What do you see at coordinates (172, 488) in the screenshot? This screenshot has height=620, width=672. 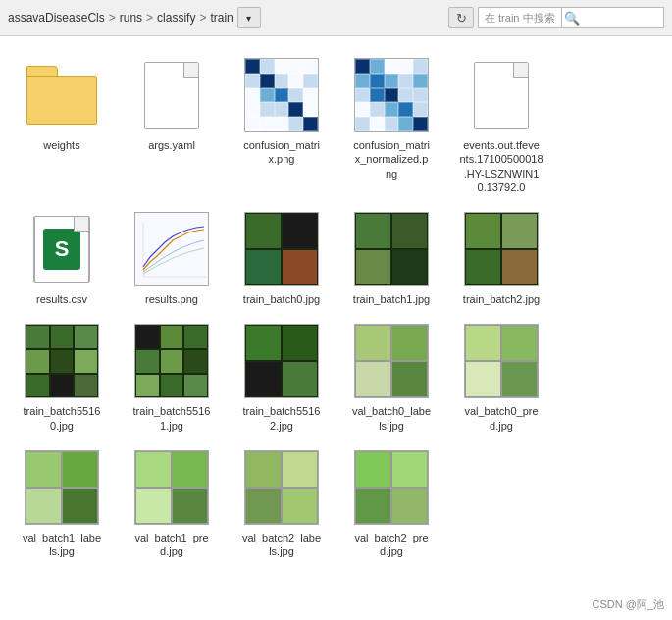 I see `thumb-val-batch1-pred` at bounding box center [172, 488].